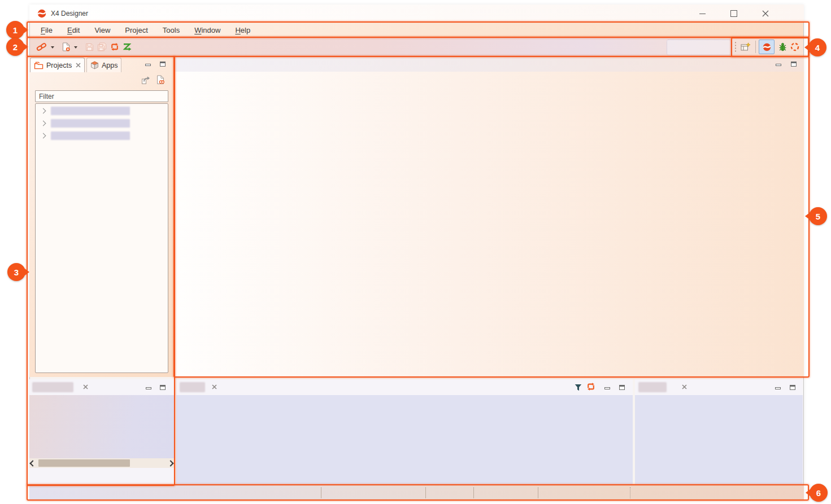 The height and width of the screenshot is (504, 831). Describe the element at coordinates (102, 47) in the screenshot. I see `save-all-button` at that location.